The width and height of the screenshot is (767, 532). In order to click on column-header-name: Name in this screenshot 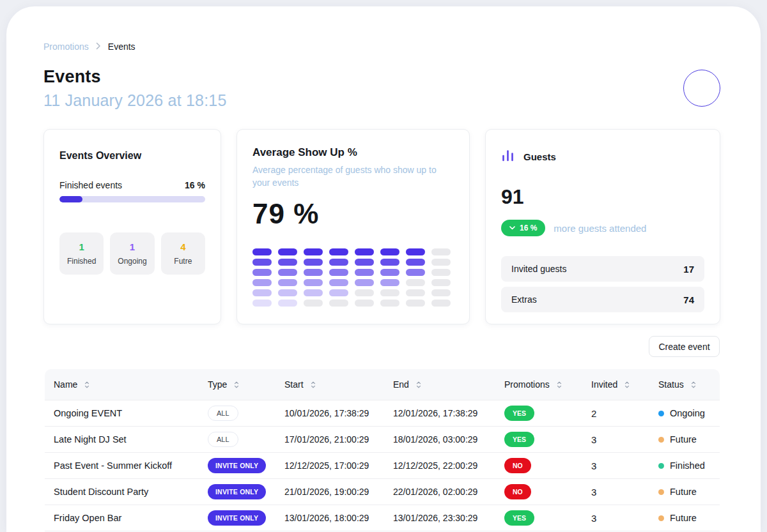, I will do `click(127, 384)`.